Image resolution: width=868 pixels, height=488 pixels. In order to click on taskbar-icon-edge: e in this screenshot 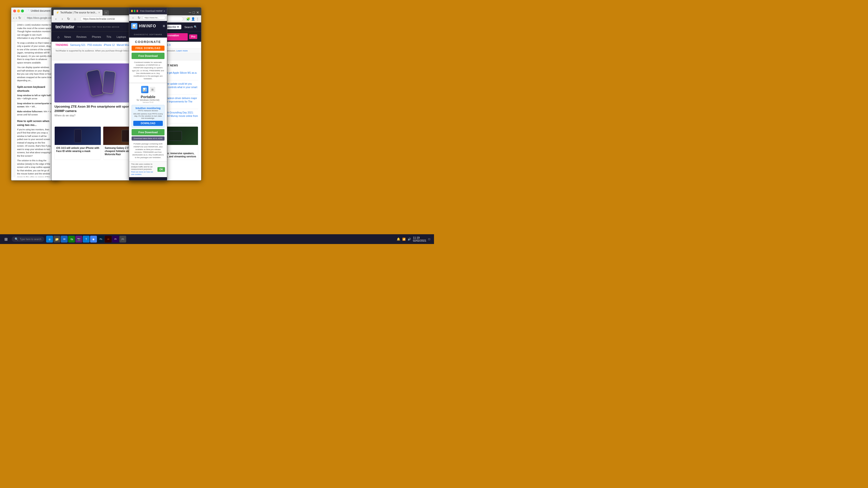, I will do `click(50, 239)`.